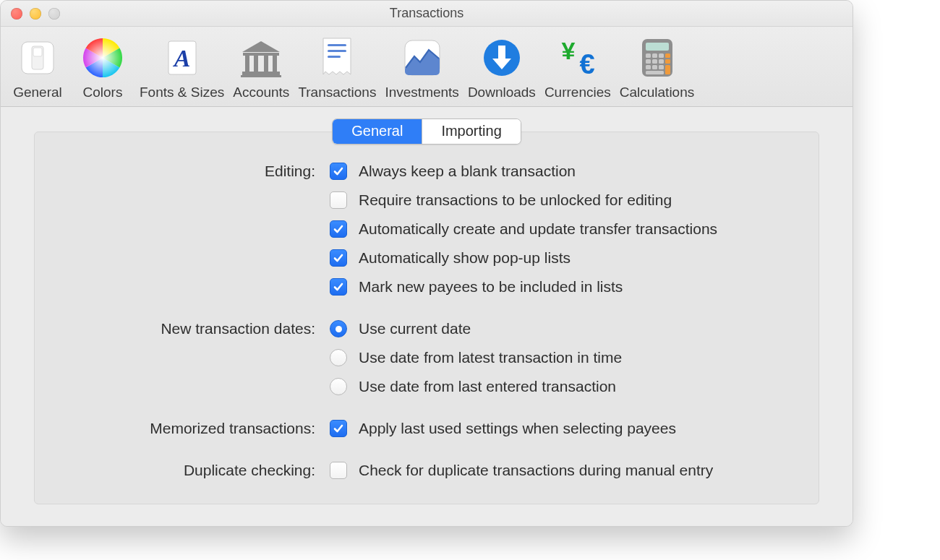 The image size is (940, 560). I want to click on titlebar: Transactions, so click(427, 14).